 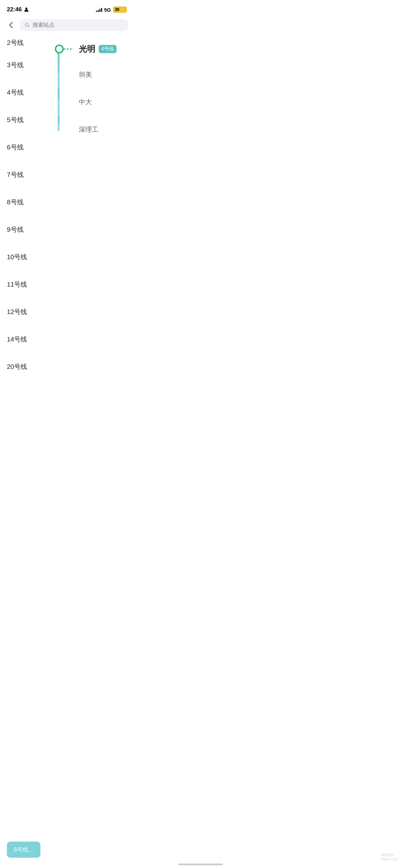 What do you see at coordinates (15, 43) in the screenshot?
I see `line2-label: 2号线` at bounding box center [15, 43].